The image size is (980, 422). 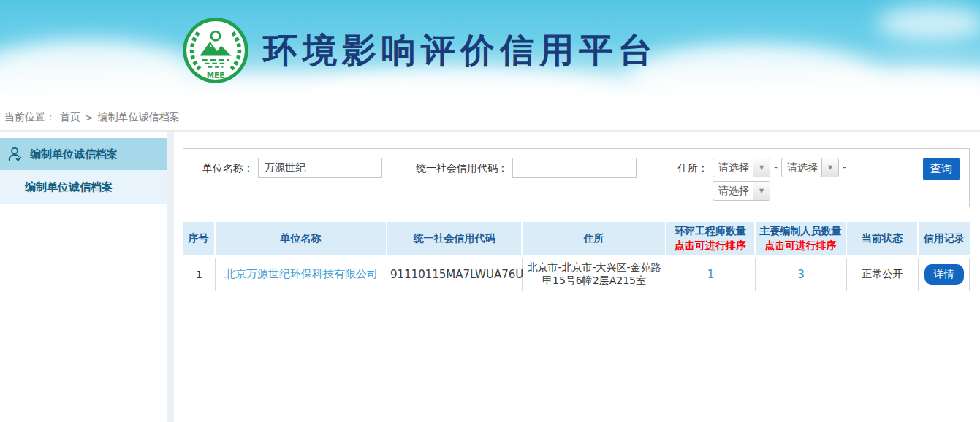 What do you see at coordinates (301, 274) in the screenshot?
I see `company-name-link: 北京万源世纪环保科技有限公司` at bounding box center [301, 274].